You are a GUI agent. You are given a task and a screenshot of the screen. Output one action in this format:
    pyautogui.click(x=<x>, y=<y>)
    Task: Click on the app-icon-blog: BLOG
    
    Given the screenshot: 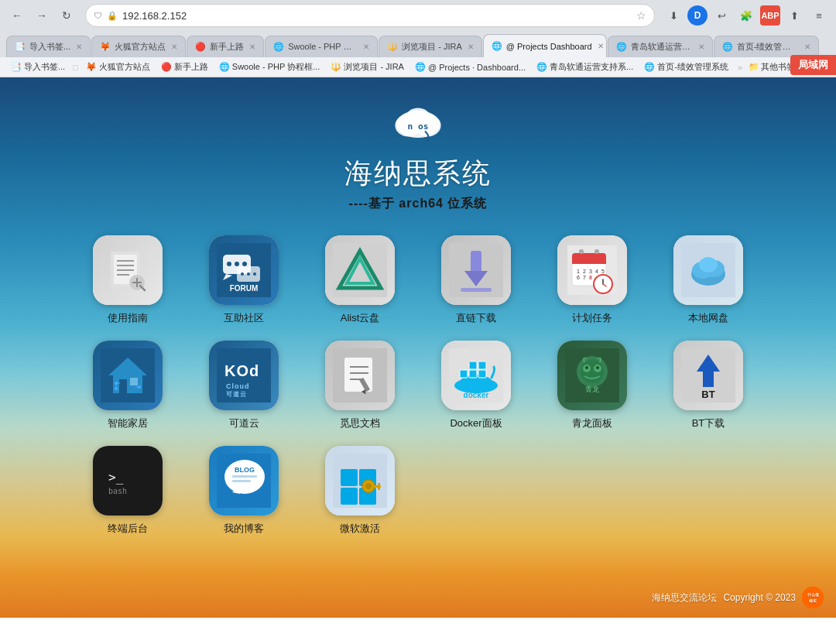 What is the action you would take?
    pyautogui.click(x=244, y=481)
    